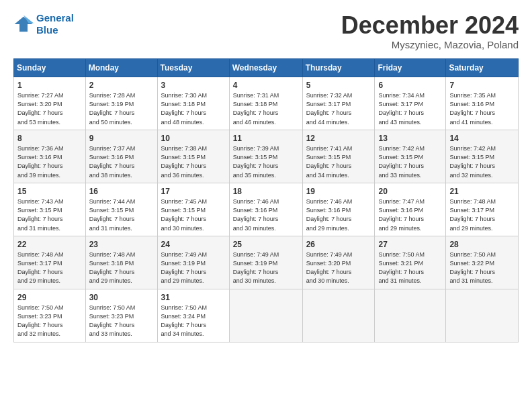 Image resolution: width=532 pixels, height=411 pixels. Describe the element at coordinates (122, 86) in the screenshot. I see `day-number: 2` at that location.